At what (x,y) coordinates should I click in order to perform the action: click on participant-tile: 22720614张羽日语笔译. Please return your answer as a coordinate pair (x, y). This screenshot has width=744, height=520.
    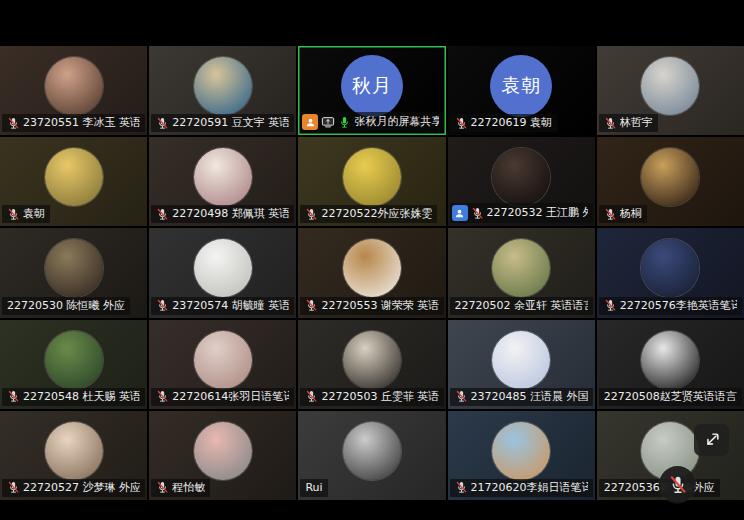
    Looking at the image, I should click on (222, 364).